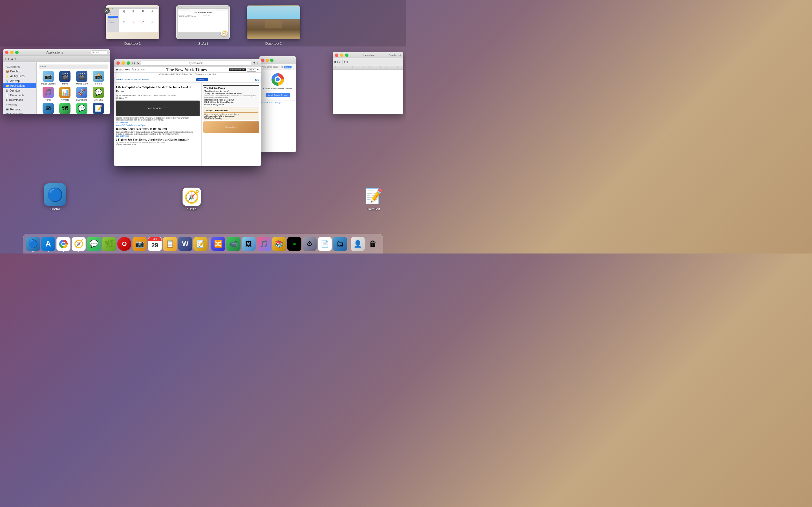 The image size is (812, 507). What do you see at coordinates (19, 100) in the screenshot?
I see `sidebar-item-downloads: ⬇Downloads` at bounding box center [19, 100].